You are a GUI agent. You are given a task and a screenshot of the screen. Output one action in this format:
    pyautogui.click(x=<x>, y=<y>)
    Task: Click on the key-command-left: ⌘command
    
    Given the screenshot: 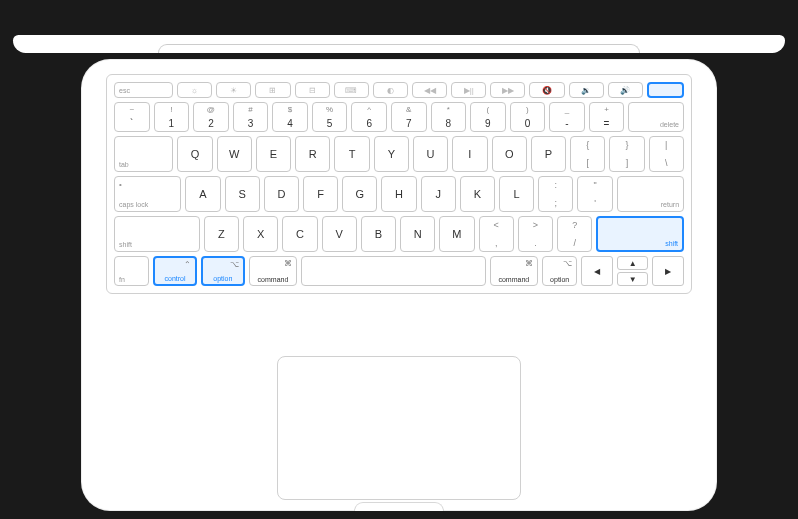 What is the action you would take?
    pyautogui.click(x=273, y=271)
    